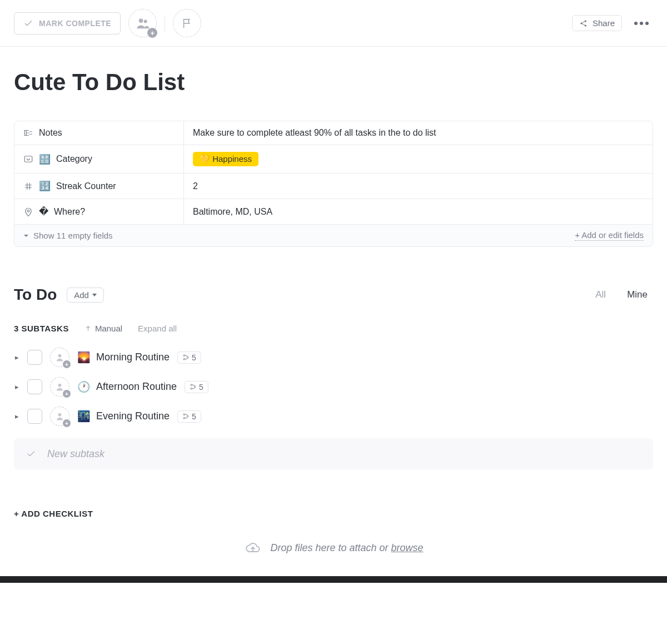 The image size is (667, 644). What do you see at coordinates (334, 236) in the screenshot?
I see `fields-footer: Show 11 empty fields + Add or edit field…` at bounding box center [334, 236].